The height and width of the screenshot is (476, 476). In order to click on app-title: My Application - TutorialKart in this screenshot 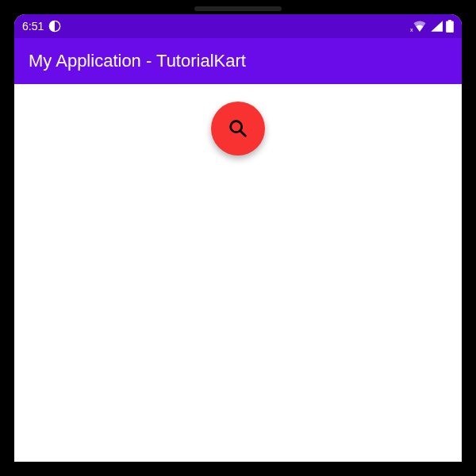, I will do `click(137, 61)`.